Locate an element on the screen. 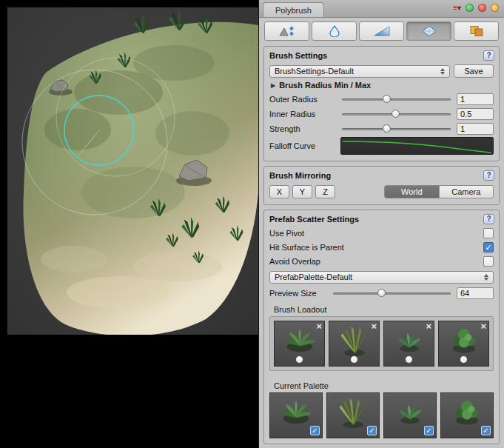 This screenshot has height=448, width=504. mountain-raise-icon is located at coordinates (287, 31).